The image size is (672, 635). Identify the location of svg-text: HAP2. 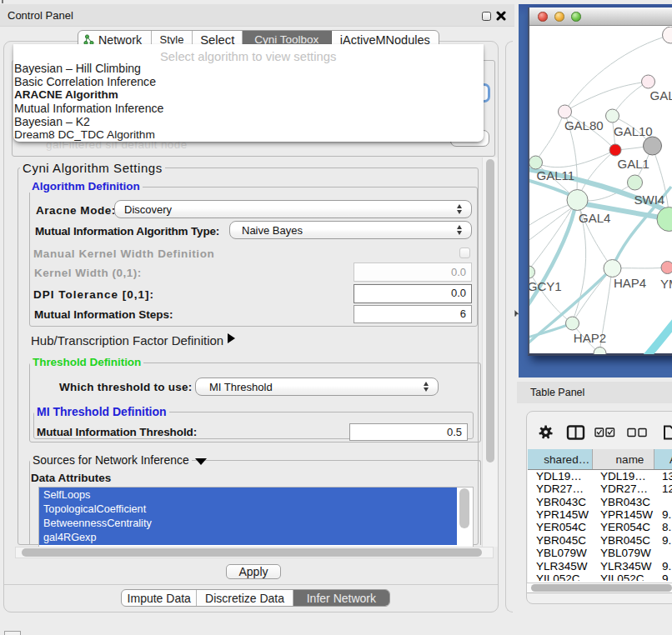
(590, 338).